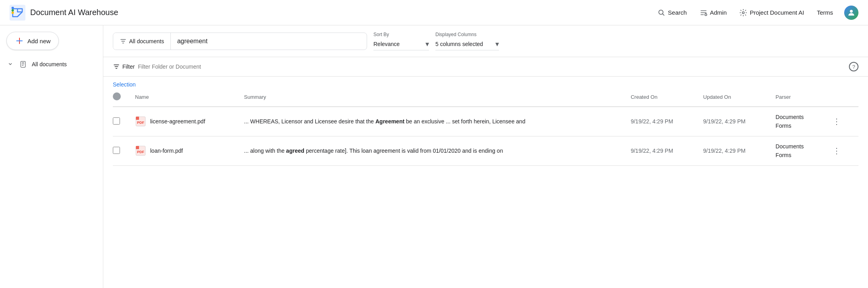 Image resolution: width=868 pixels, height=288 pixels. What do you see at coordinates (677, 13) in the screenshot?
I see `search-nav-label: Search` at bounding box center [677, 13].